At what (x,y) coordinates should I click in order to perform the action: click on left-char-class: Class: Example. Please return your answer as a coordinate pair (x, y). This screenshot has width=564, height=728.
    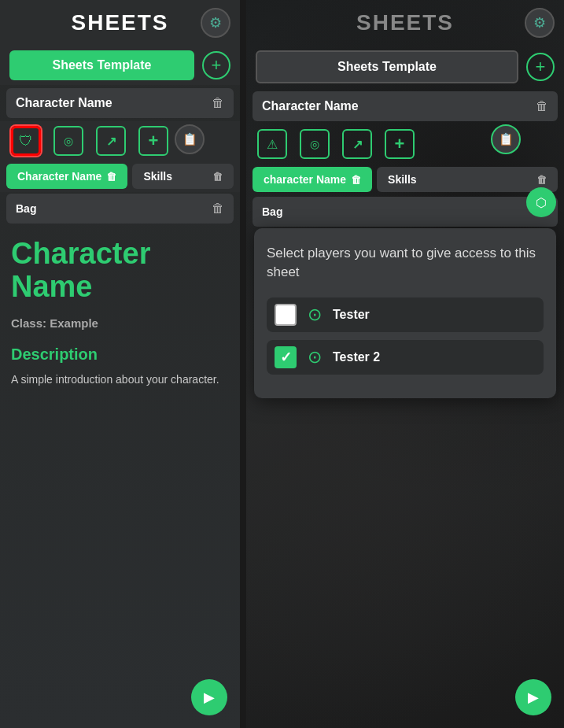
    Looking at the image, I should click on (120, 323).